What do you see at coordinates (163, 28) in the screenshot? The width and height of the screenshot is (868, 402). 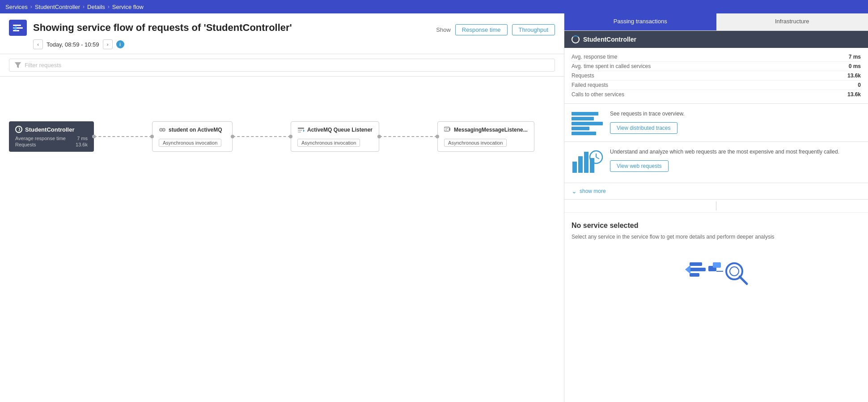 I see `page-title: Showing service flow of requests of 'Stu…` at bounding box center [163, 28].